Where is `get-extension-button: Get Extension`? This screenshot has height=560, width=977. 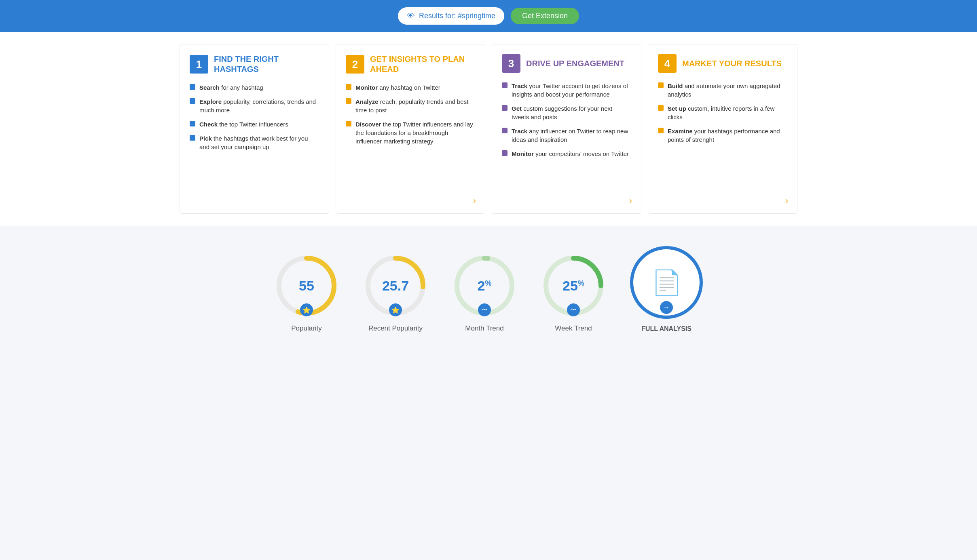 get-extension-button: Get Extension is located at coordinates (545, 16).